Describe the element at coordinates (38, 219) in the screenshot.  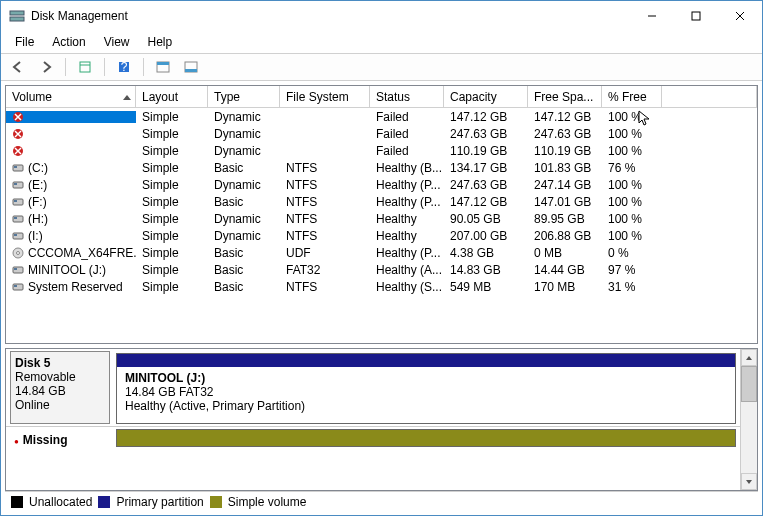
I see `cell-volume: (H:)` at that location.